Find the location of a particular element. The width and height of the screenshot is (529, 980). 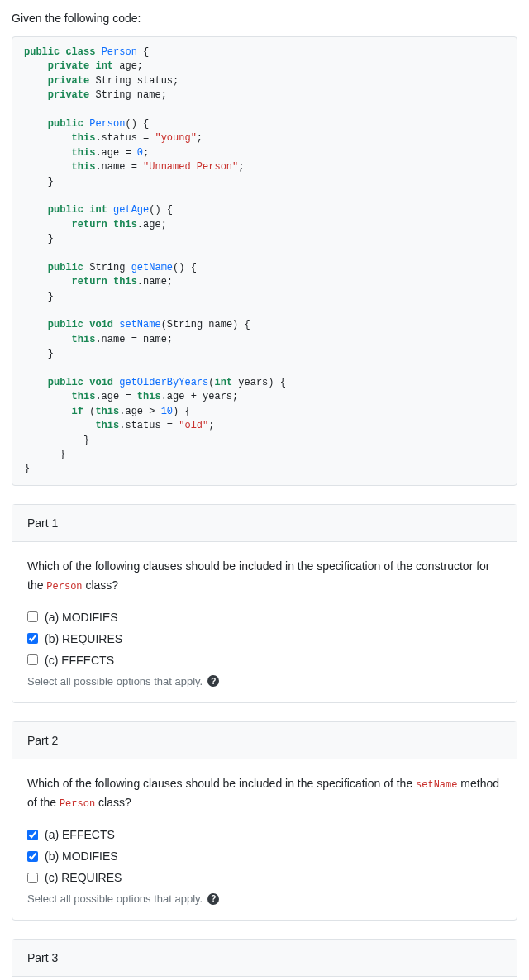

option-label: (a) EFFECTS is located at coordinates (79, 835).